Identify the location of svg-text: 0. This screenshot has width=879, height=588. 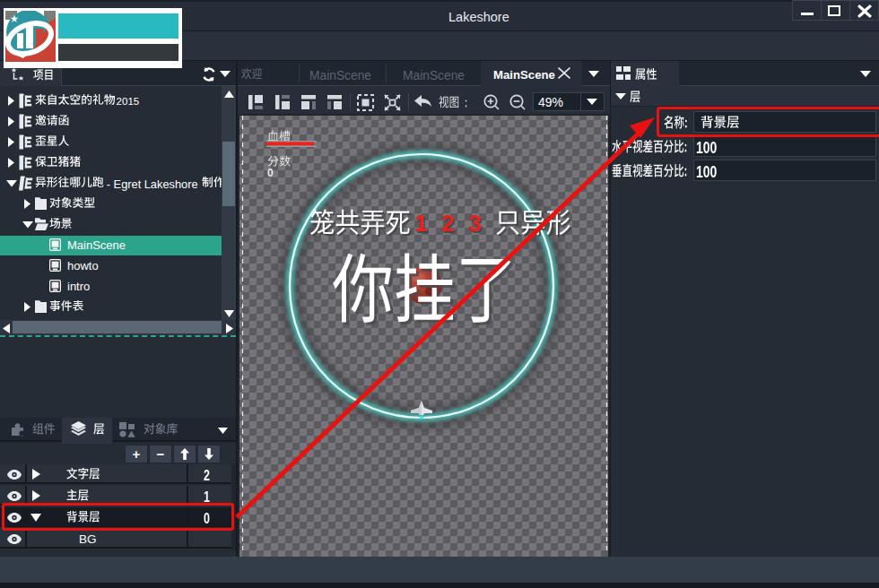
(271, 173).